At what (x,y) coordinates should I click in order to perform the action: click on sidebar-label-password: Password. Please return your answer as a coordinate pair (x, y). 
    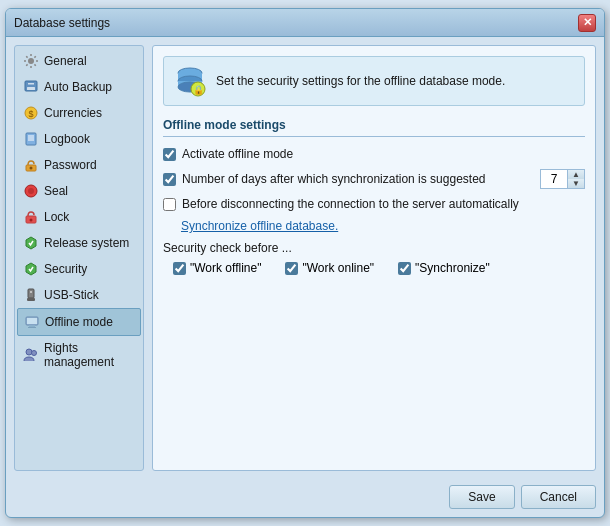
    Looking at the image, I should click on (70, 165).